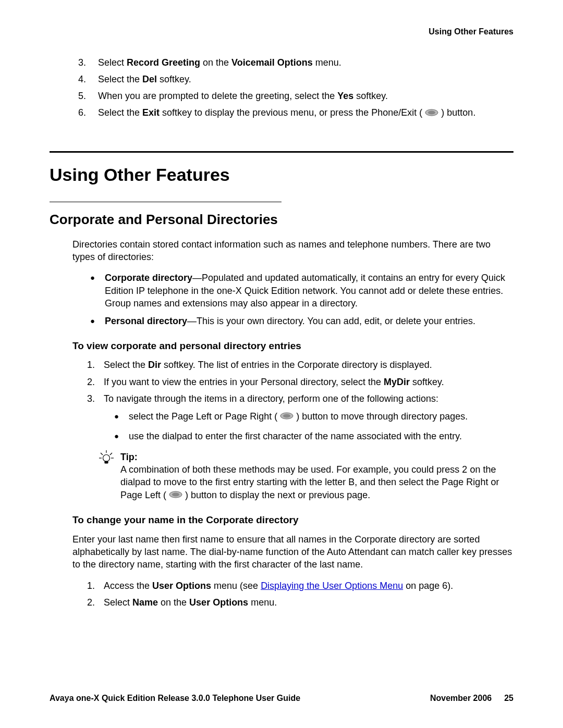 This screenshot has width=563, height=728. Describe the element at coordinates (432, 113) in the screenshot. I see `phone-exit-button-icon` at that location.